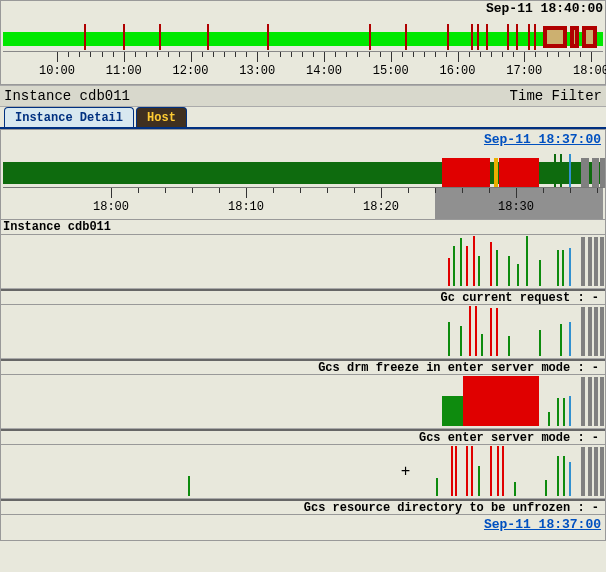  Describe the element at coordinates (69, 117) in the screenshot. I see `tab-instance-detail: Instance Detail` at that location.